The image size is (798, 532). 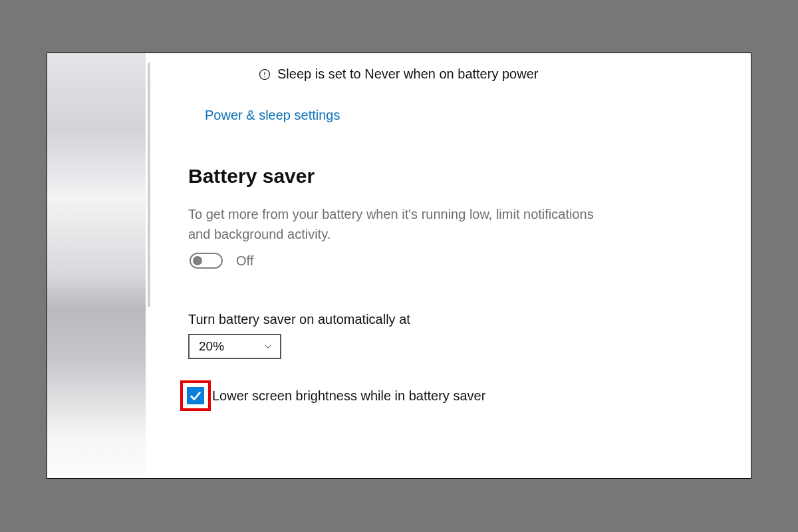 What do you see at coordinates (401, 224) in the screenshot?
I see `battery-saver-description: To get more from your battery when it's …` at bounding box center [401, 224].